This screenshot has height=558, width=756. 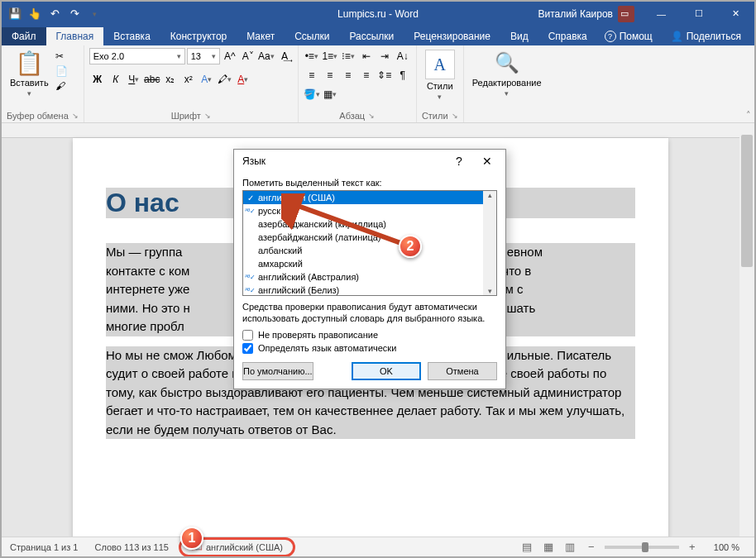 I want to click on list-item: азербайджанский (кириллица), so click(x=370, y=224).